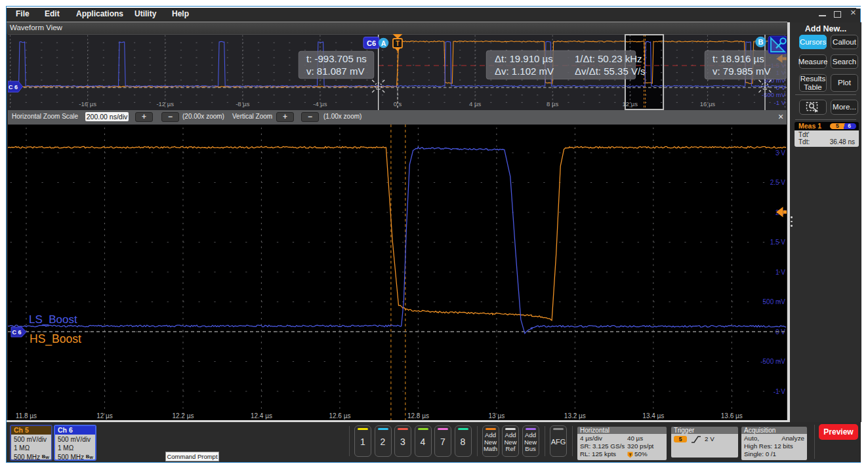 Image resolution: width=868 pixels, height=468 pixels. I want to click on main-x-tick: 12.2 µs, so click(182, 416).